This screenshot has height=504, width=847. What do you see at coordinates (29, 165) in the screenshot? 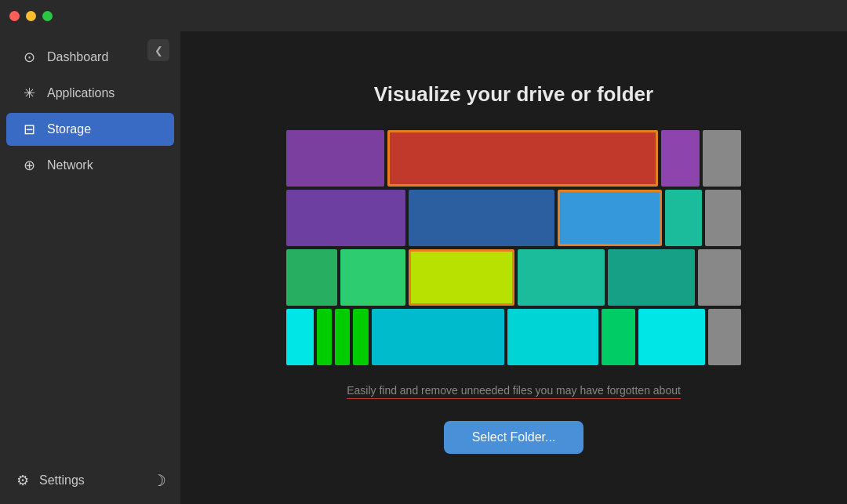
I see `network-icon: ⊕` at bounding box center [29, 165].